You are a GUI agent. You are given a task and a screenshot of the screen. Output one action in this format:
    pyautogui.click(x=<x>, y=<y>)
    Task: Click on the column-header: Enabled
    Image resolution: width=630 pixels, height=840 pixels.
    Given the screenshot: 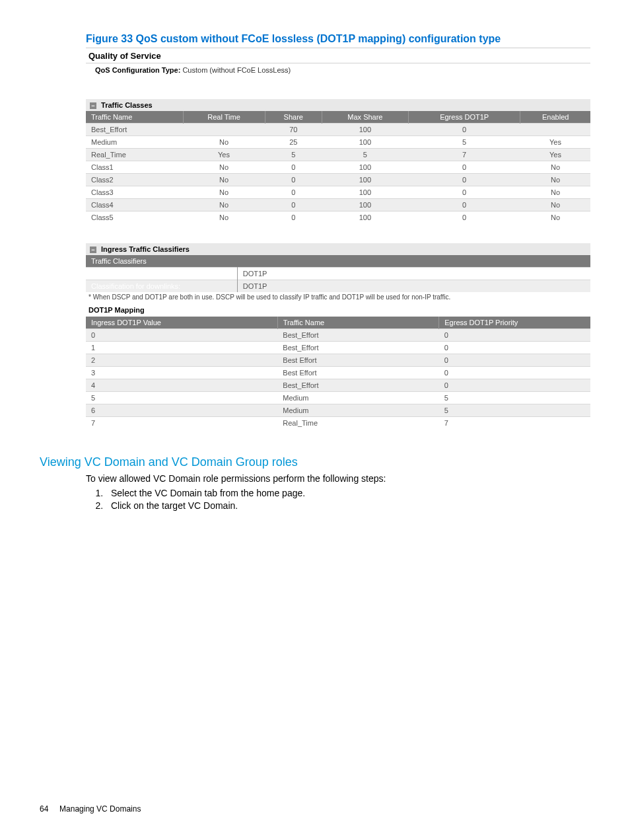 What is the action you would take?
    pyautogui.click(x=555, y=118)
    